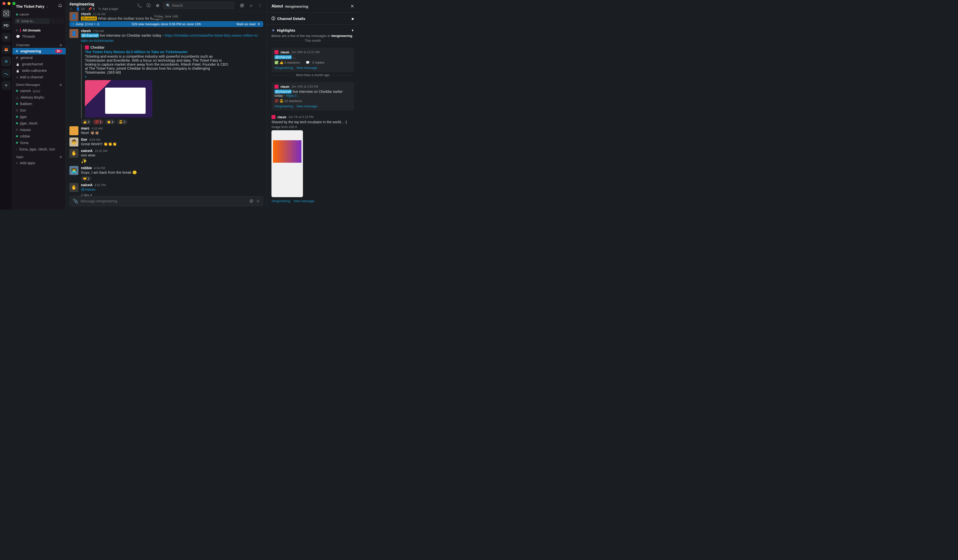  What do you see at coordinates (39, 44) in the screenshot?
I see `channels-section-header: Channels ⊕` at bounding box center [39, 44].